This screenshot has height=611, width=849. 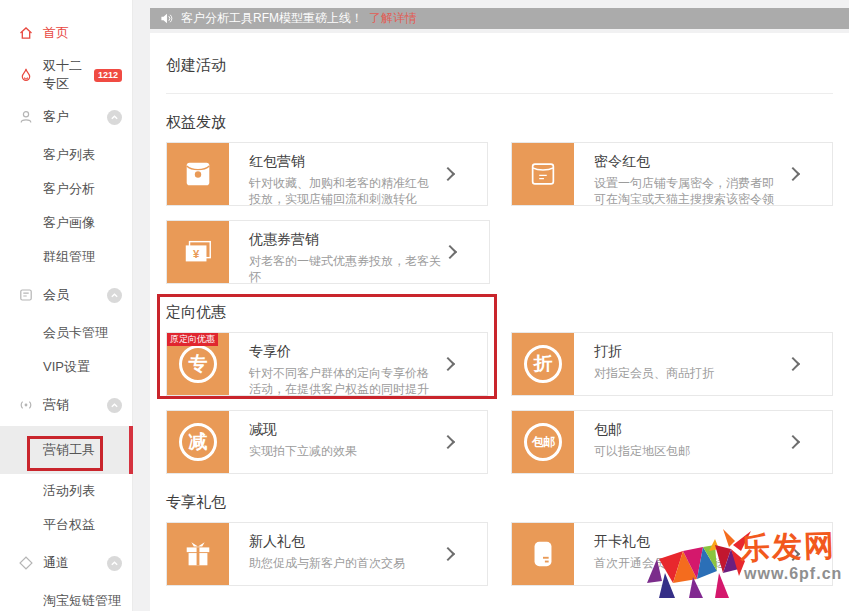 What do you see at coordinates (500, 442) in the screenshot?
I see `cards-row: 减 减现 实现拍下立减的效果 包邮 包邮 可以指定地区包邮` at bounding box center [500, 442].